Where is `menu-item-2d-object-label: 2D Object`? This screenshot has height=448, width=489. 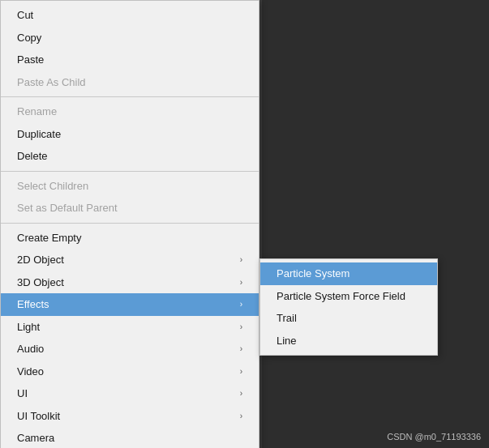 menu-item-2d-object-label: 2D Object is located at coordinates (41, 260).